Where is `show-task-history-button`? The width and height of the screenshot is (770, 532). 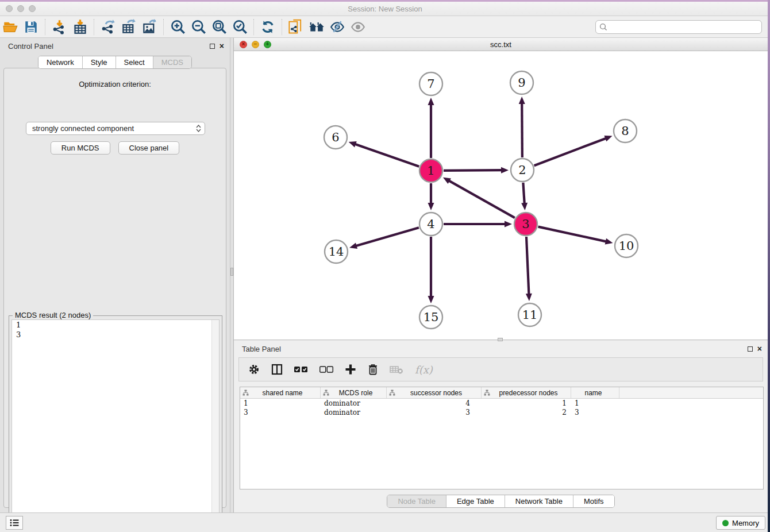 show-task-history-button is located at coordinates (14, 523).